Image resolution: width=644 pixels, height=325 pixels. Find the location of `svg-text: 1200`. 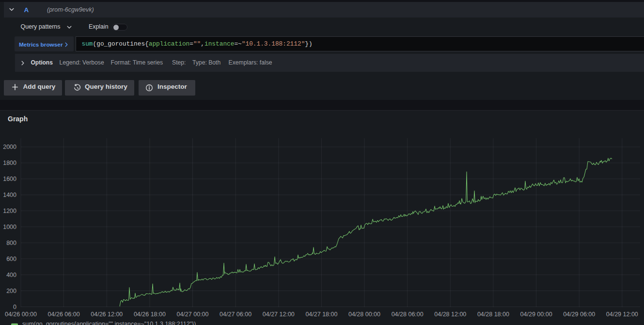

svg-text: 1200 is located at coordinates (10, 211).